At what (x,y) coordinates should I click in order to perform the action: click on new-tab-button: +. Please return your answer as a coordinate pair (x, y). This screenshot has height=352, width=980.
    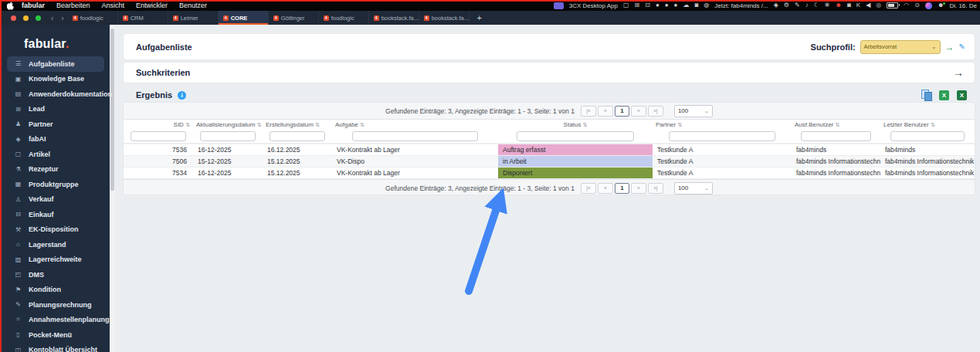
    Looking at the image, I should click on (480, 18).